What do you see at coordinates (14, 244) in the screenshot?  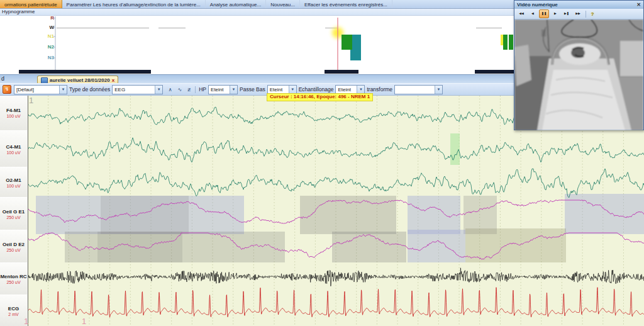 I see `channel-name: Oeil D E2` at bounding box center [14, 244].